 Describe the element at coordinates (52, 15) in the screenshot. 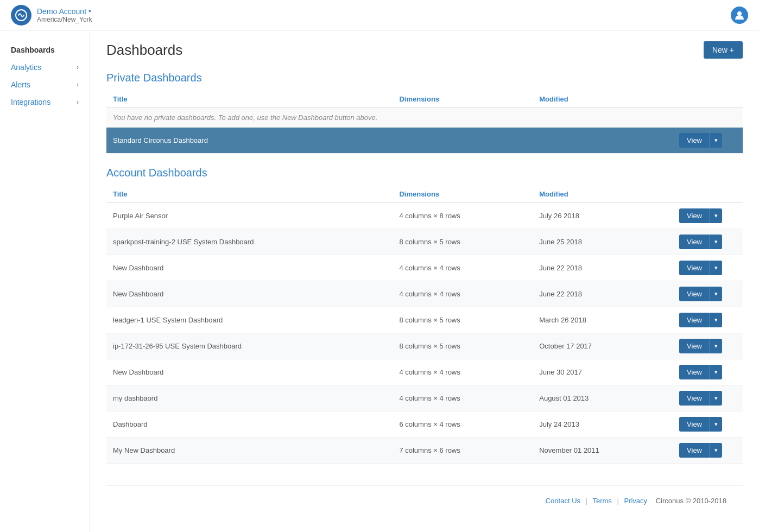

I see `header-left: Demo Account ▾ America/New_York` at that location.